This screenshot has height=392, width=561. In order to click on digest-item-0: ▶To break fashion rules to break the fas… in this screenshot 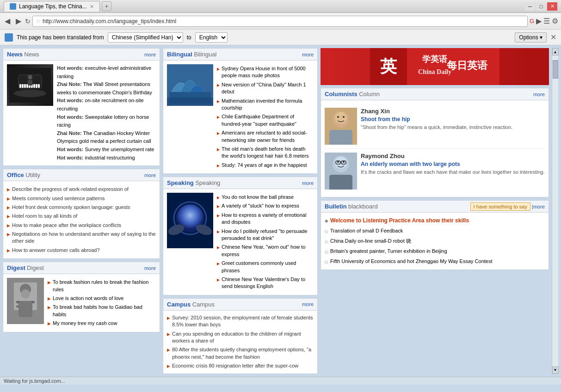, I will do `click(102, 286)`.